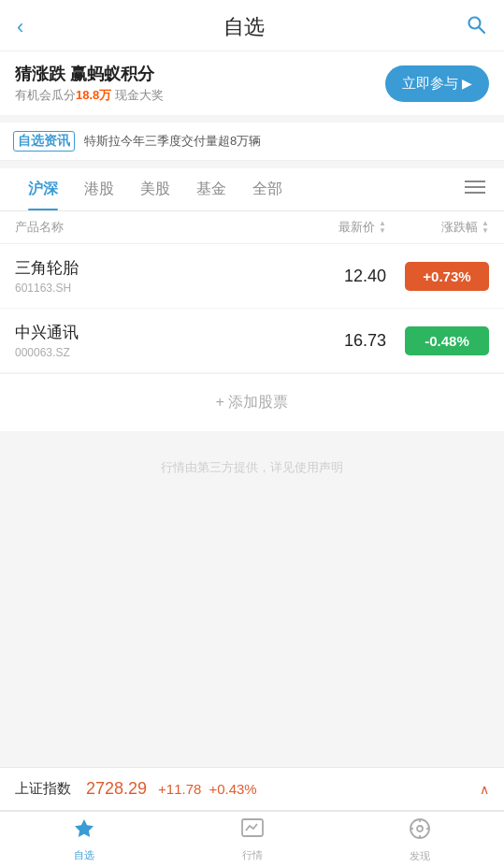 The image size is (504, 867). What do you see at coordinates (438, 84) in the screenshot?
I see `banner-participate-button: 立即参与 ▶` at bounding box center [438, 84].